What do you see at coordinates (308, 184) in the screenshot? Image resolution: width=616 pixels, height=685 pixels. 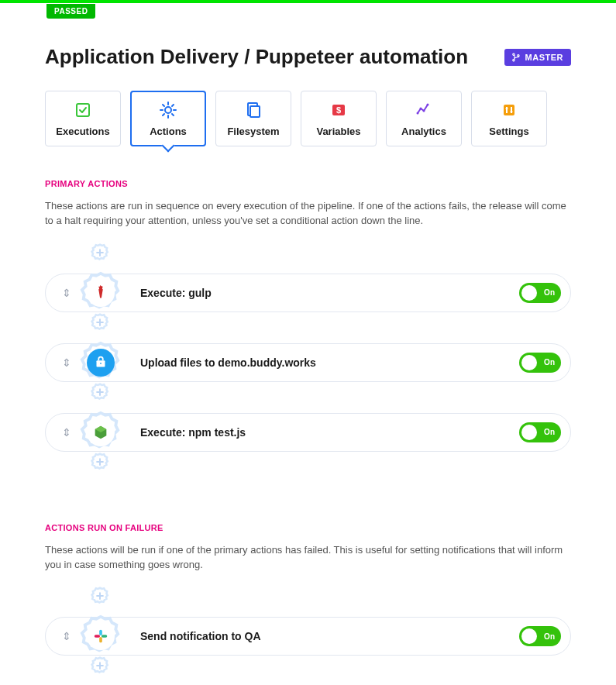 I see `primary-actions-header: PRIMARY ACTIONS` at bounding box center [308, 184].